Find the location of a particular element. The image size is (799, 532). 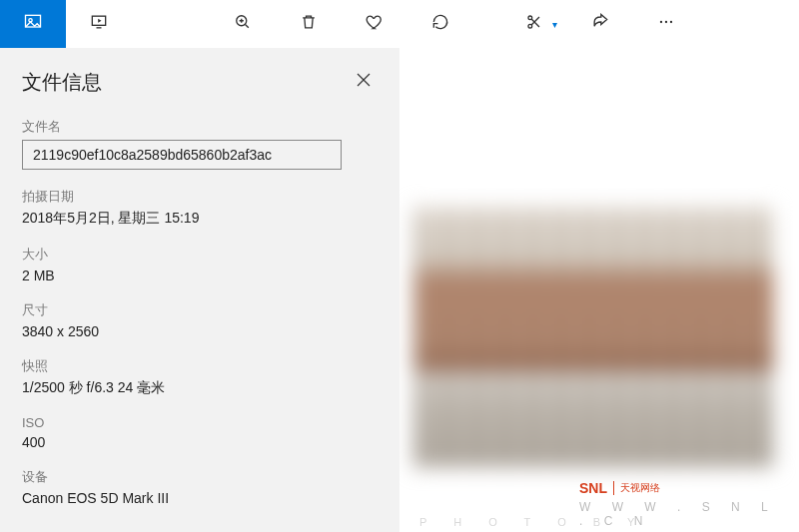

device-label: 设备 is located at coordinates (200, 477).